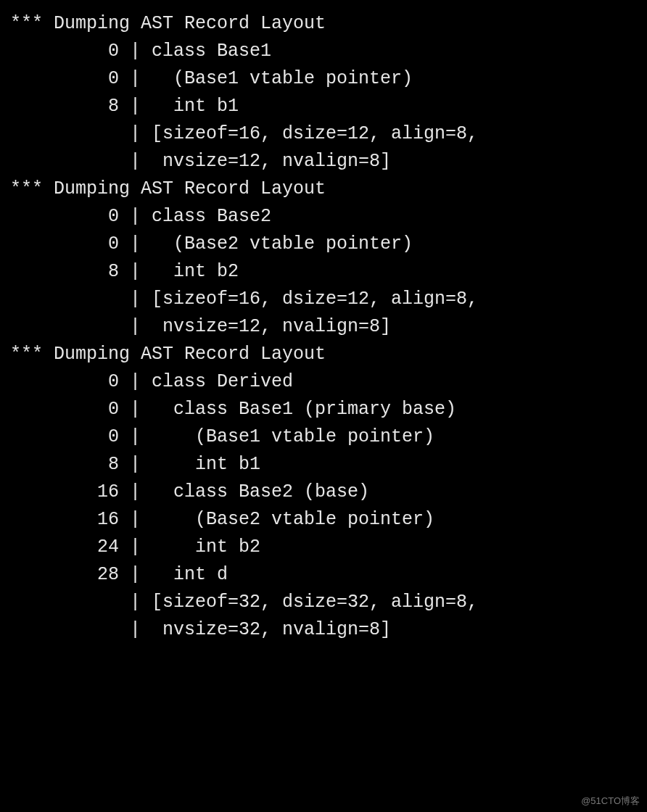 The height and width of the screenshot is (812, 647). I want to click on record-row: 0 | class Derived, so click(329, 382).